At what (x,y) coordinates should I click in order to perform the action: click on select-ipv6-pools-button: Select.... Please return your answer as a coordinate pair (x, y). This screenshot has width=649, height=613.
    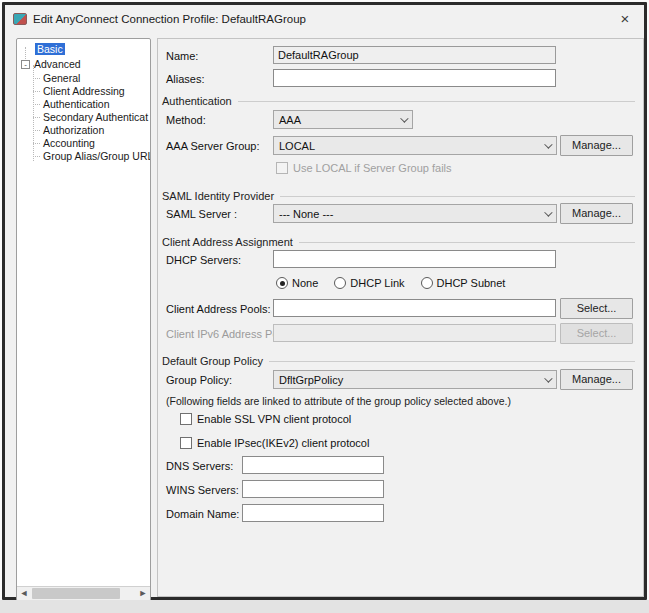
    Looking at the image, I should click on (596, 334).